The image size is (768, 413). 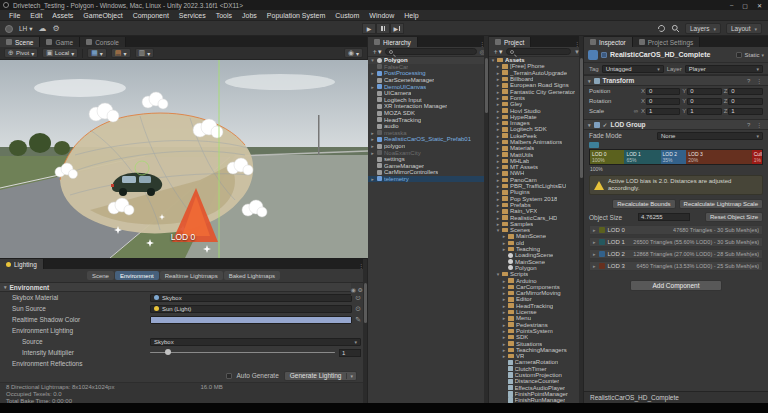 I want to click on lod-row: ▸ LOD 1 26500 Triangles (55.60% LOD0) - …, so click(x=676, y=242).